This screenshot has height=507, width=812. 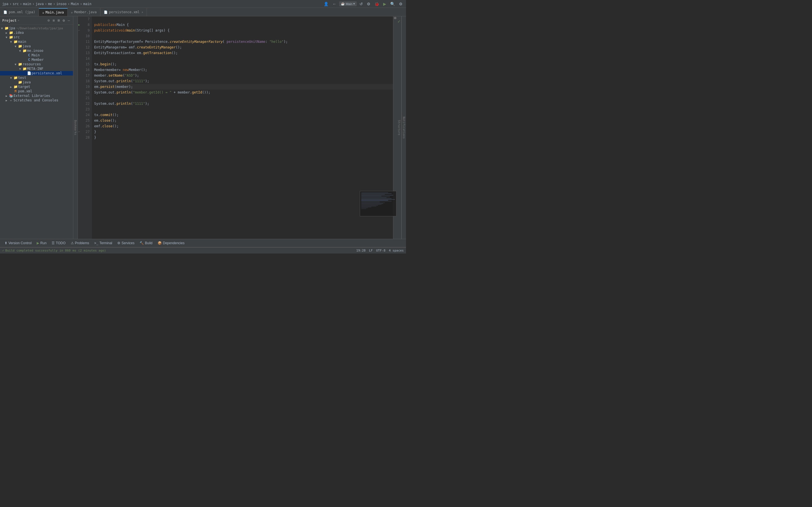 What do you see at coordinates (12, 28) in the screenshot?
I see `tree-label-jpa: jpa` at bounding box center [12, 28].